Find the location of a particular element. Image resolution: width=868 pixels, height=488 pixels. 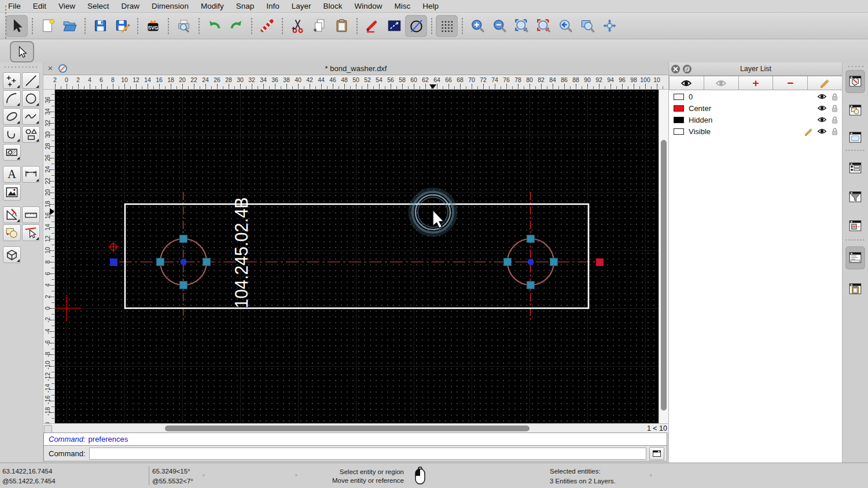

menu-item-help: Help is located at coordinates (431, 6).